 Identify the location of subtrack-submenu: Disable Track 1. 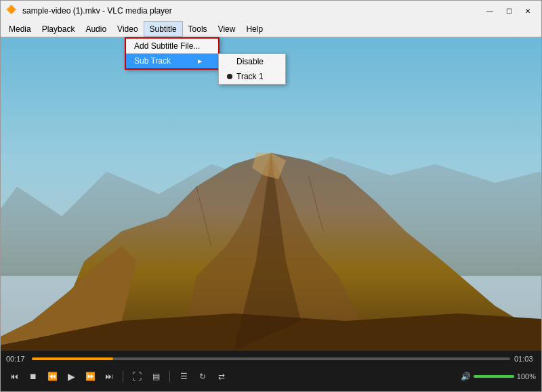
(252, 69).